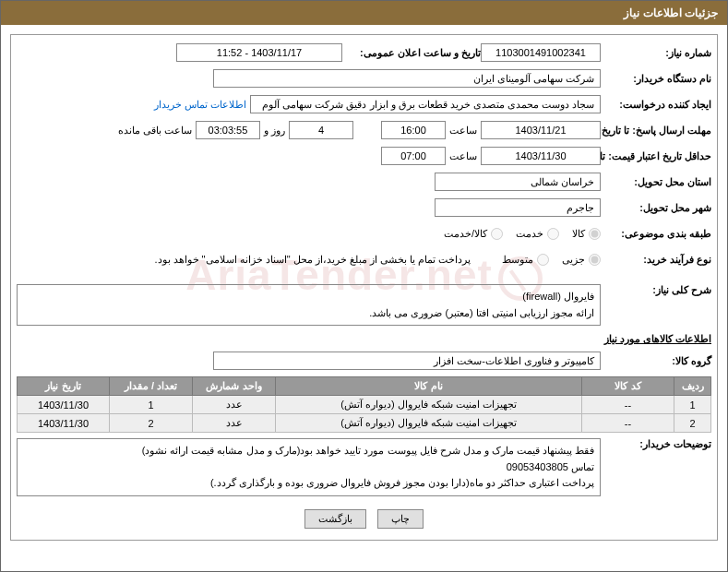  I want to click on radio-partial-label: جزیی, so click(574, 260).